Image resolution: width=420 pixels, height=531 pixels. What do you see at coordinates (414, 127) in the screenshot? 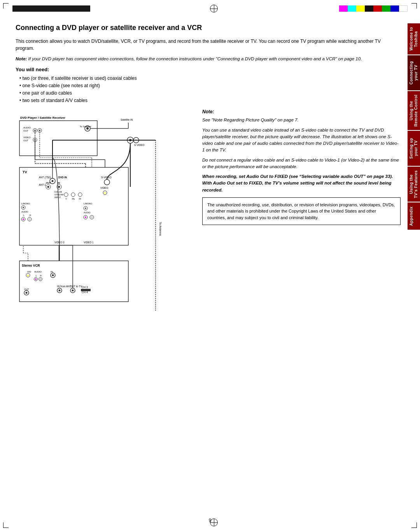
I see `right-sidebar: Welcome to Toshiba Connecting your TV Us…` at bounding box center [414, 127].